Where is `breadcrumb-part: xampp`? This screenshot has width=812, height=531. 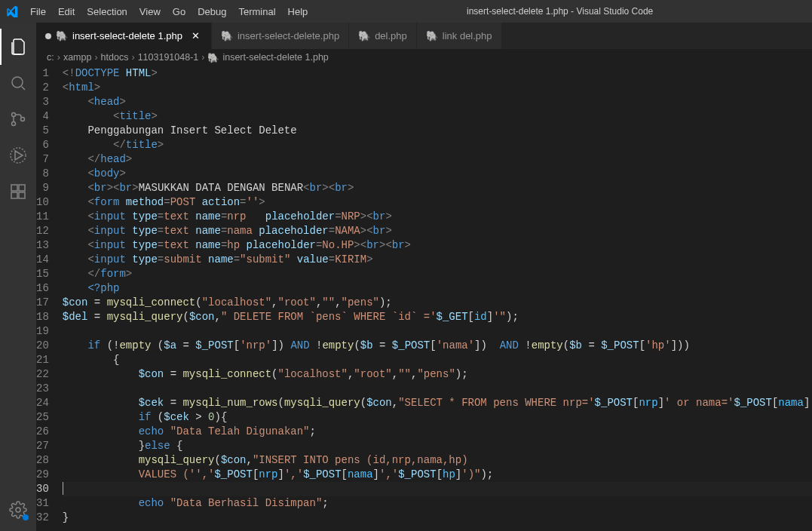
breadcrumb-part: xampp is located at coordinates (78, 57).